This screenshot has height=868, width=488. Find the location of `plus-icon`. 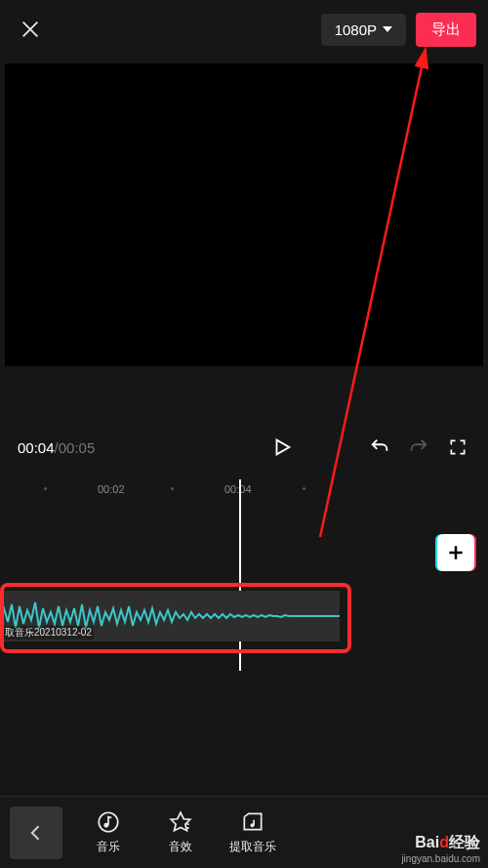

plus-icon is located at coordinates (456, 553).